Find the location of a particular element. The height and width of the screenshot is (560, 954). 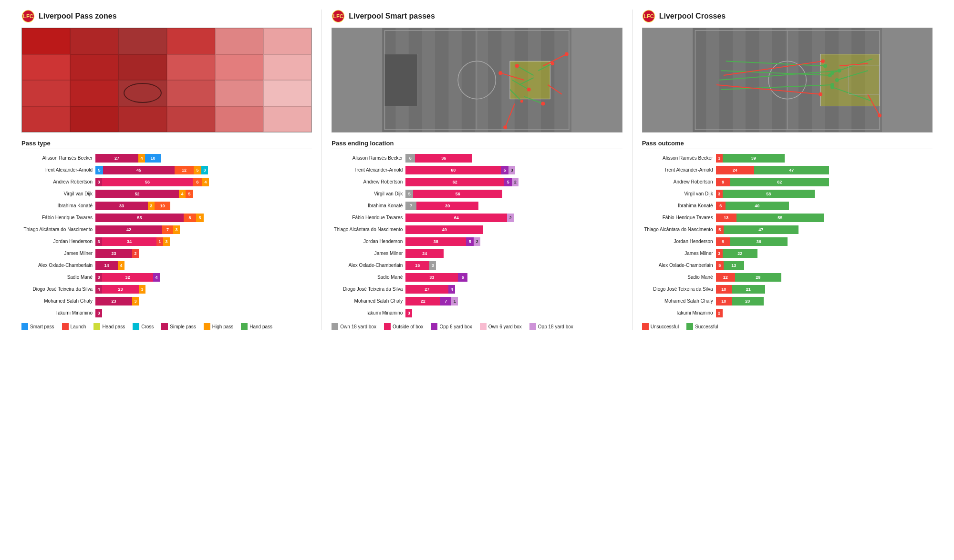

liverpool-logo-2: LFC is located at coordinates (338, 16).